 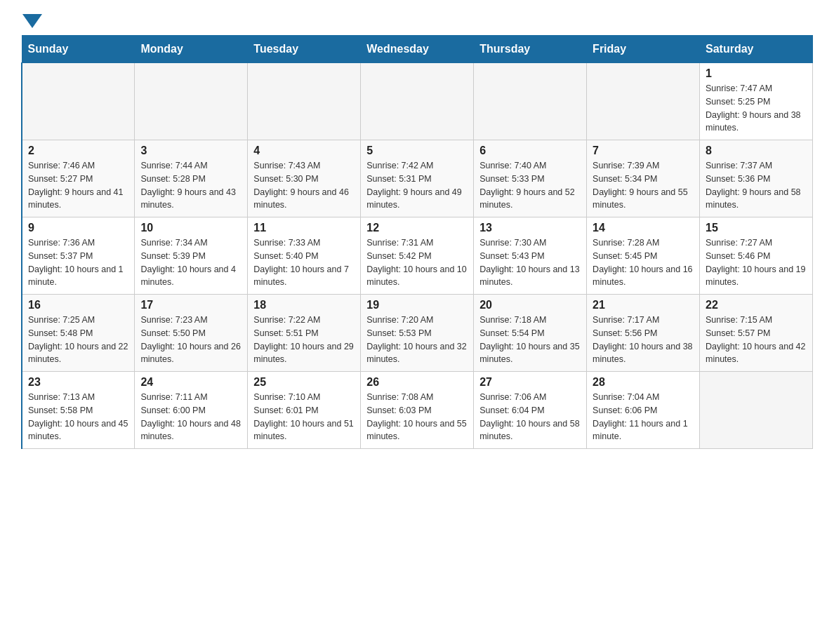 I want to click on calendar-week-row: 9Sunrise: 7:36 AMSunset: 5:37 PMDaylight…, so click(x=417, y=256).